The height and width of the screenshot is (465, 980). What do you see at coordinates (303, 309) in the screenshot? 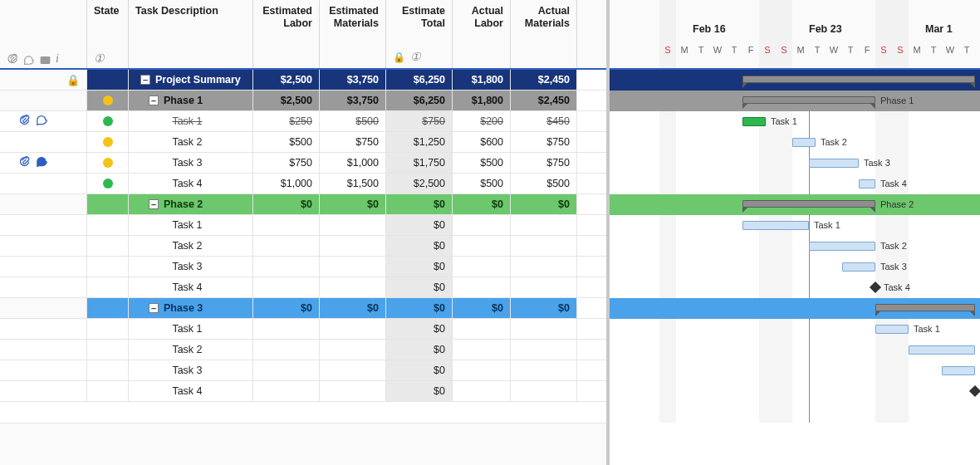
I see `phase-row: –Phase 3$0$0$0$0$0` at bounding box center [303, 309].